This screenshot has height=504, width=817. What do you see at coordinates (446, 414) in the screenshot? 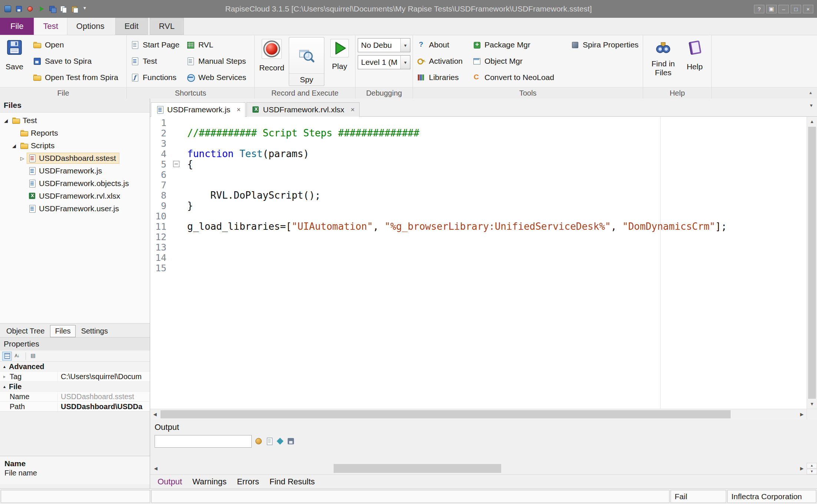
I see `hscroll-thumb` at bounding box center [446, 414].